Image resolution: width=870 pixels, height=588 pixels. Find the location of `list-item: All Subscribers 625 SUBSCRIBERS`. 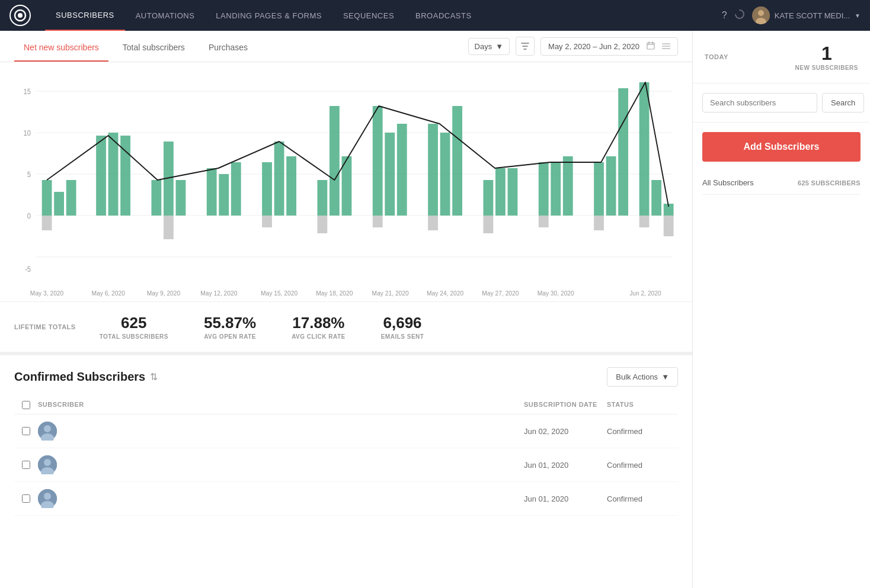

list-item: All Subscribers 625 SUBSCRIBERS is located at coordinates (781, 183).